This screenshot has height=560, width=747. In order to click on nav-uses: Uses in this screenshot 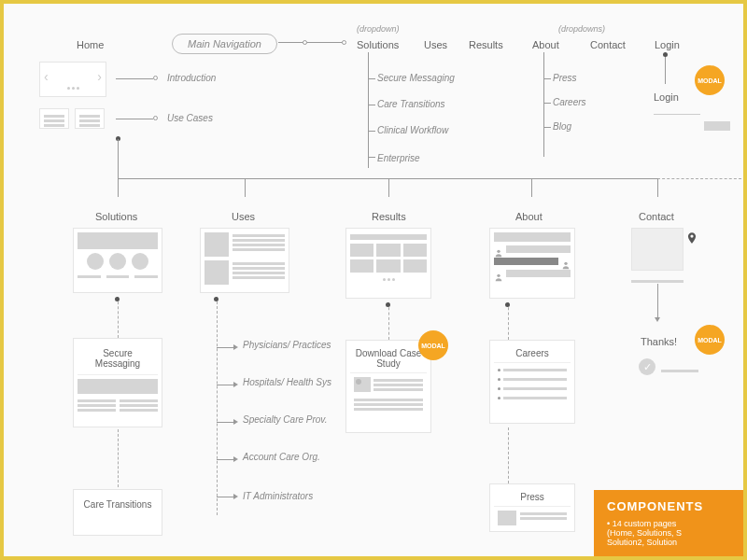, I will do `click(435, 45)`.